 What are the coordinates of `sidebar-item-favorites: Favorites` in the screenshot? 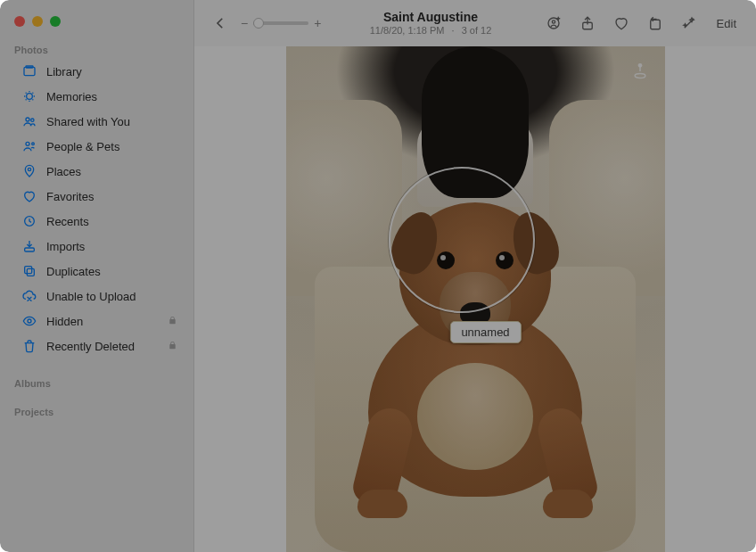 It's located at (96, 196).